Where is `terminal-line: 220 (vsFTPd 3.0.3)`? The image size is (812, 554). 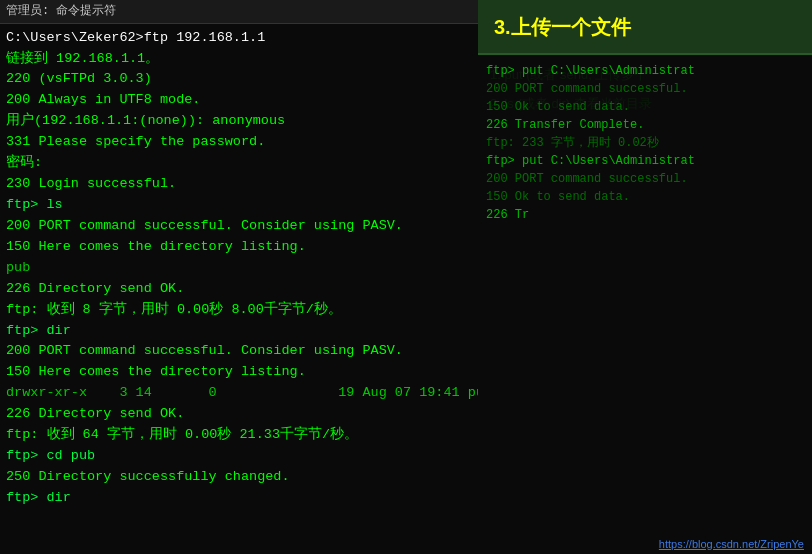 terminal-line: 220 (vsFTPd 3.0.3) is located at coordinates (239, 80).